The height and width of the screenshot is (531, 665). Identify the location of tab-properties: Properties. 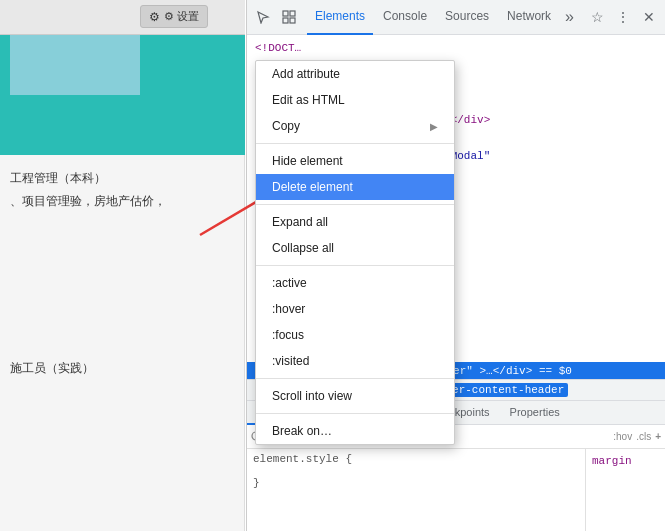
(535, 413).